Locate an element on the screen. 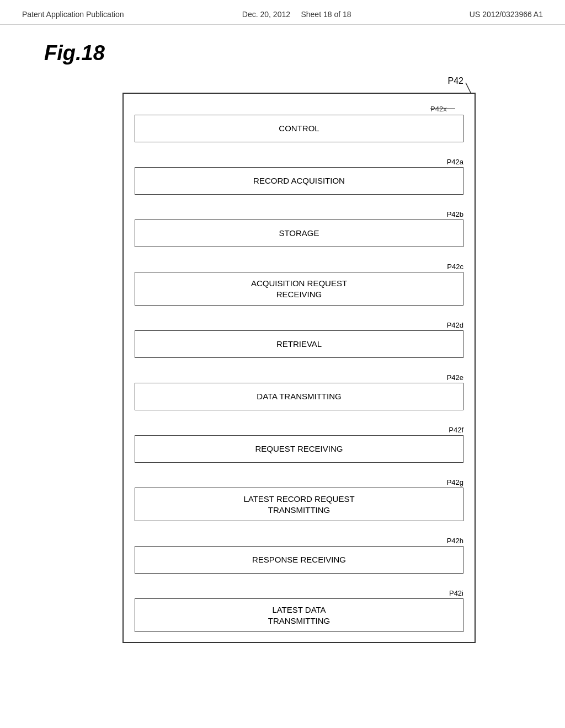 The image size is (565, 728). module-record-acquisition: RECORD ACQUISITION is located at coordinates (299, 181).